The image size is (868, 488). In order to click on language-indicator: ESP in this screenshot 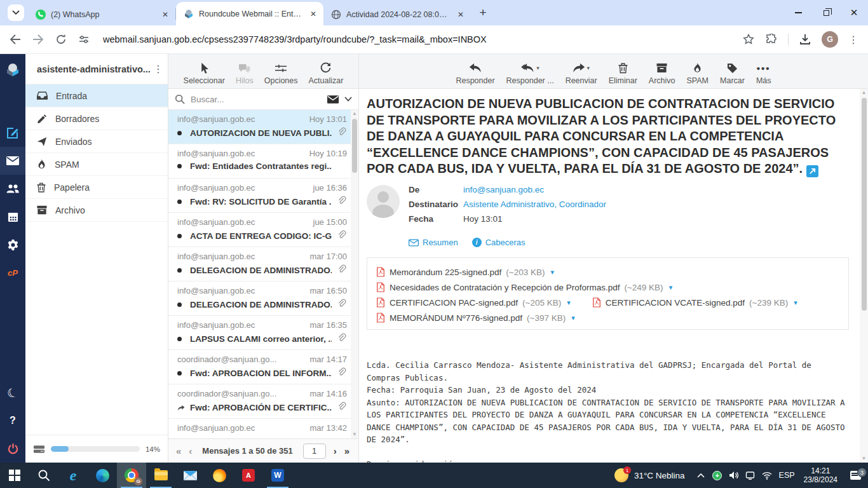, I will do `click(787, 475)`.